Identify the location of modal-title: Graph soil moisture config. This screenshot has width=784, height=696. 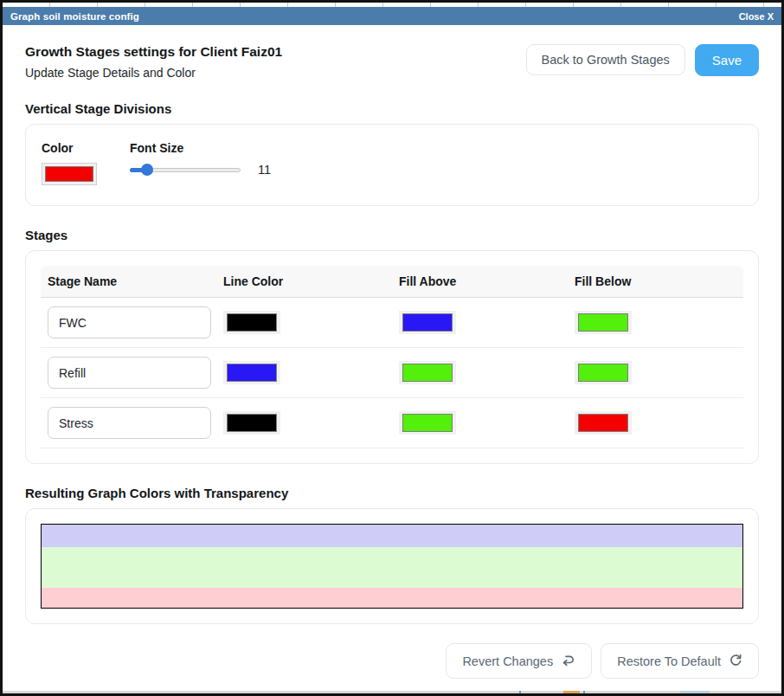
(74, 16).